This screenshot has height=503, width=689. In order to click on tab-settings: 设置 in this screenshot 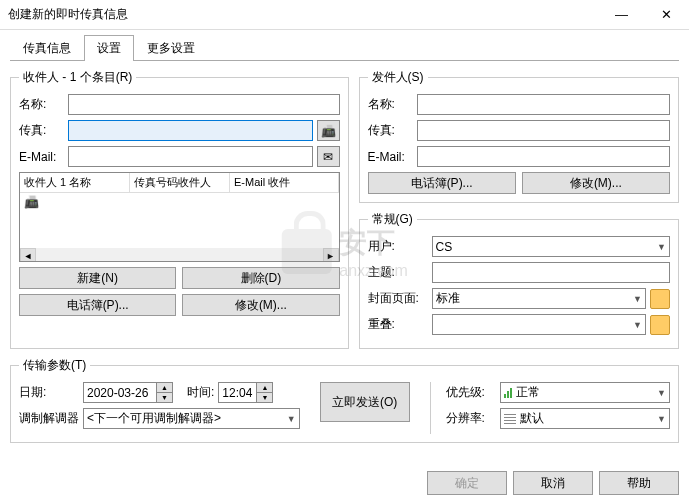, I will do `click(109, 48)`.